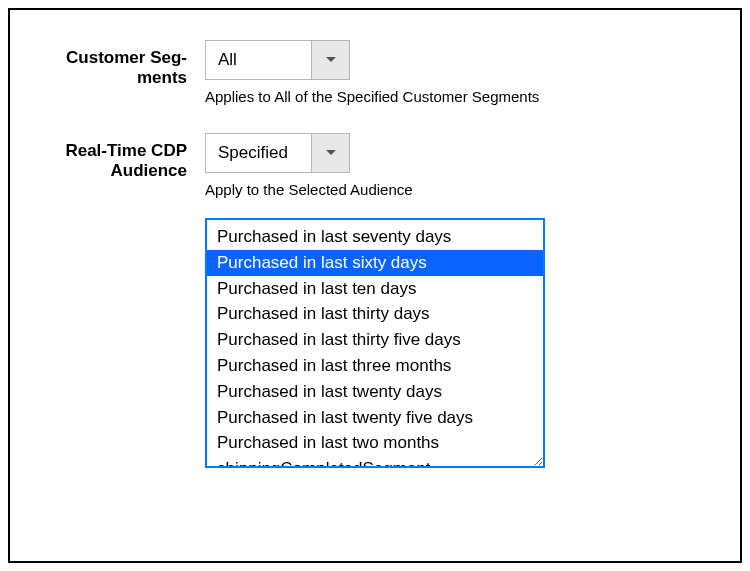  I want to click on customer-segments-control: All Applies to All of the Specified Cust…, so click(452, 72).